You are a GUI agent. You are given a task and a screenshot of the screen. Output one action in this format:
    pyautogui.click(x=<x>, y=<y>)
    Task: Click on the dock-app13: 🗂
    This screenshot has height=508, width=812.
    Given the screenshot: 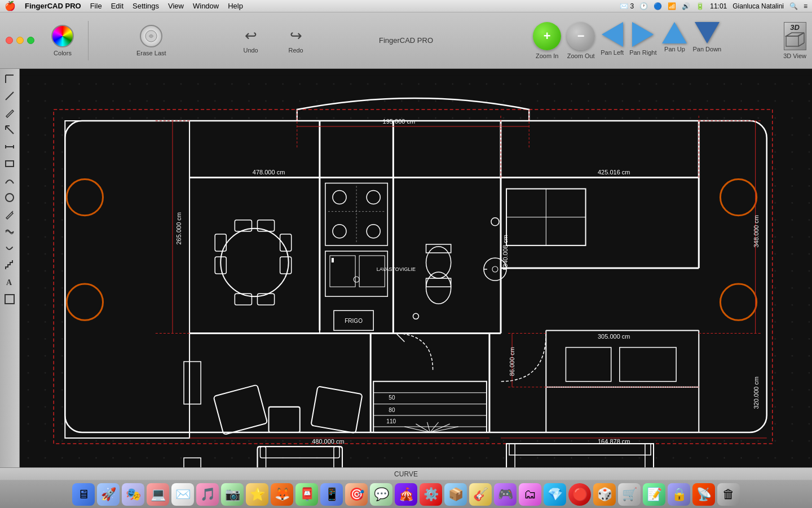 What is the action you would take?
    pyautogui.click(x=530, y=494)
    